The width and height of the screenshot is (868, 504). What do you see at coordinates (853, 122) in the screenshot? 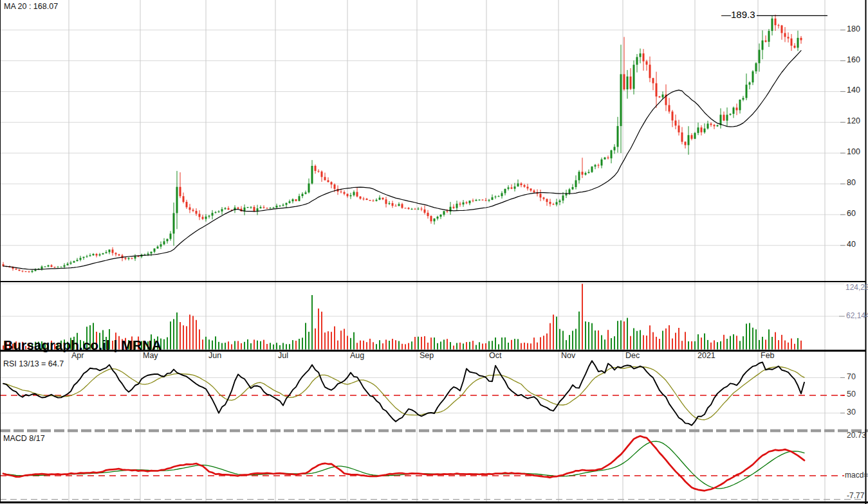
I see `price-tick-120: 120` at bounding box center [853, 122].